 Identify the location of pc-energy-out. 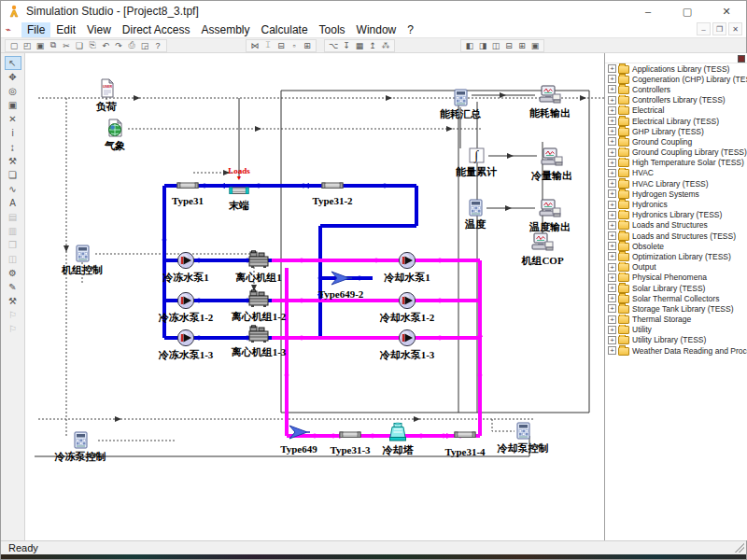
(550, 95).